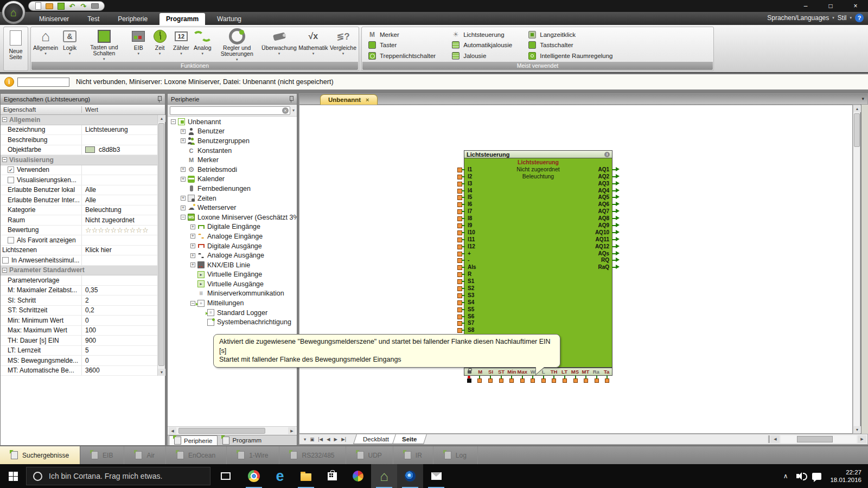 This screenshot has width=868, height=488. Describe the element at coordinates (79, 341) in the screenshot. I see `property-row: TH: Dauer [s] EIN 900` at that location.